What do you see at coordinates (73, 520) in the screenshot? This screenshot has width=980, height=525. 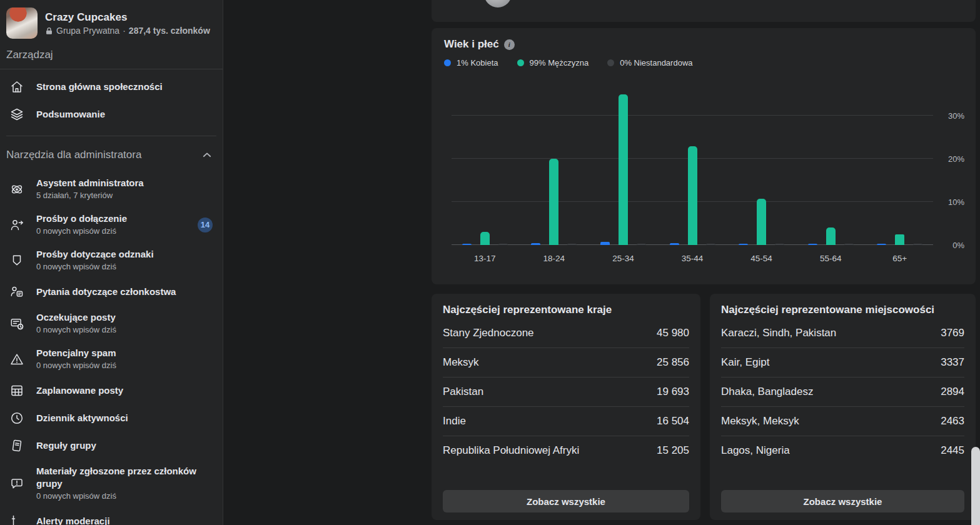 I see `sidebar-item-text: Alerty moderacji` at bounding box center [73, 520].